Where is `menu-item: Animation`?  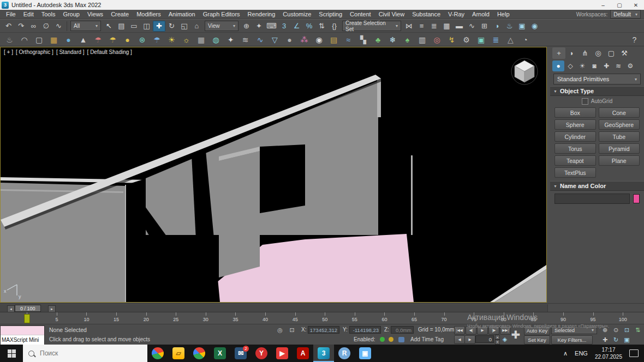
menu-item: Animation is located at coordinates (182, 14).